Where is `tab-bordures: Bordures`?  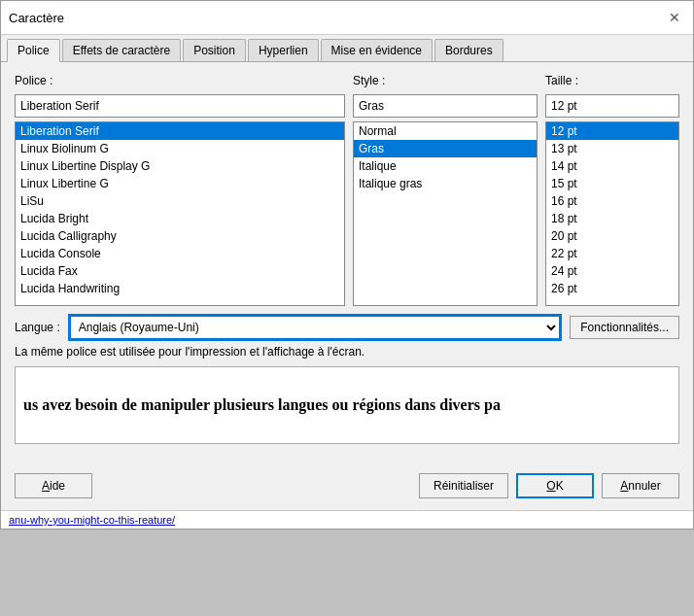 tab-bordures: Bordures is located at coordinates (468, 51).